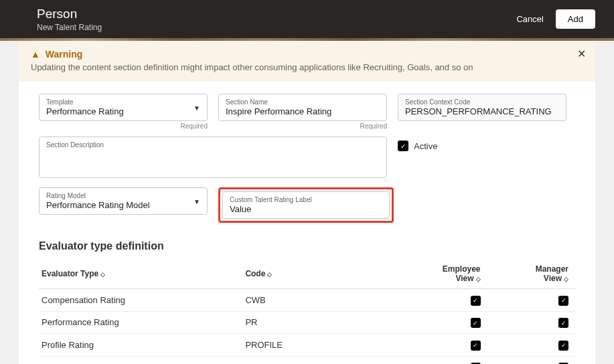 This screenshot has width=614, height=364. Describe the element at coordinates (426, 146) in the screenshot. I see `active-label: Active` at that location.